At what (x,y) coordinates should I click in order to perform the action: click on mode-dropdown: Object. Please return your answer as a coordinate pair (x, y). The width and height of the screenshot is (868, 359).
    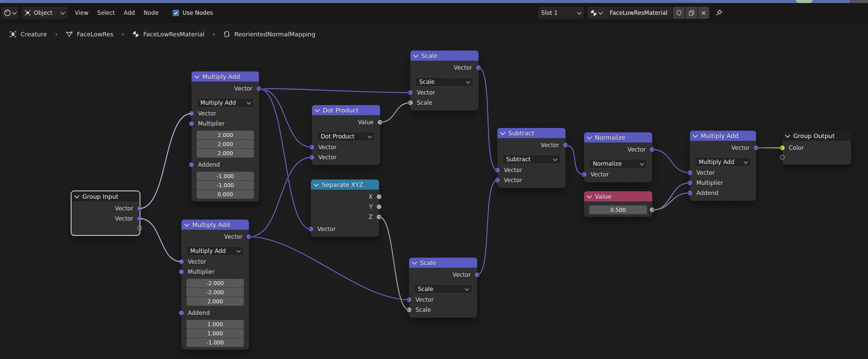
    Looking at the image, I should click on (45, 13).